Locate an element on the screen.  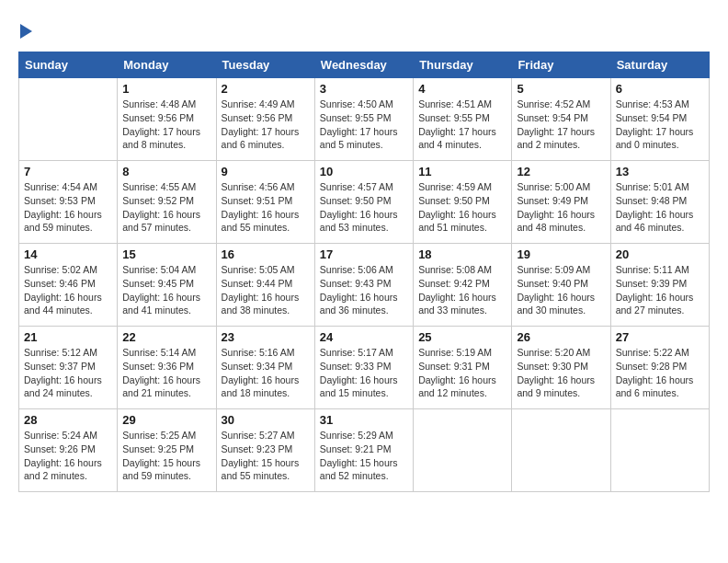
logo-general is located at coordinates (26, 30).